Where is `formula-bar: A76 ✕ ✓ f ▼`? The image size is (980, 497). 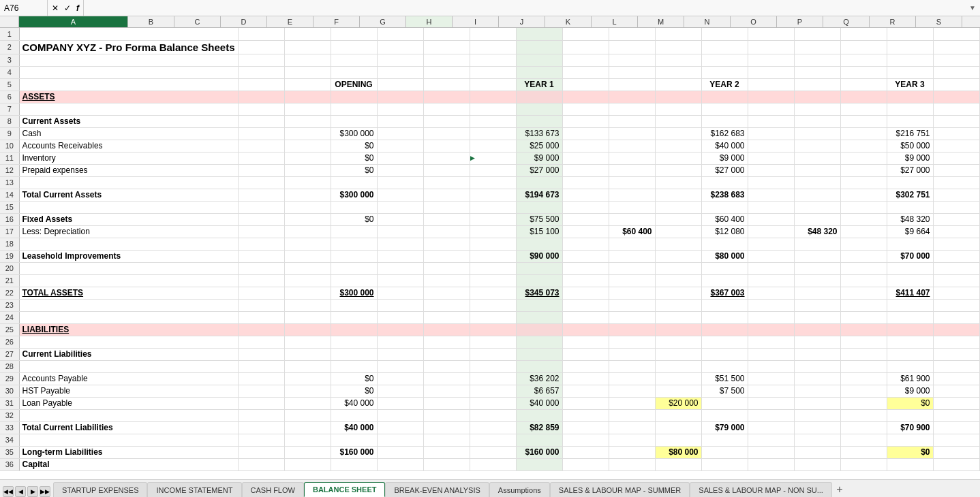 formula-bar: A76 ✕ ✓ f ▼ is located at coordinates (490, 8).